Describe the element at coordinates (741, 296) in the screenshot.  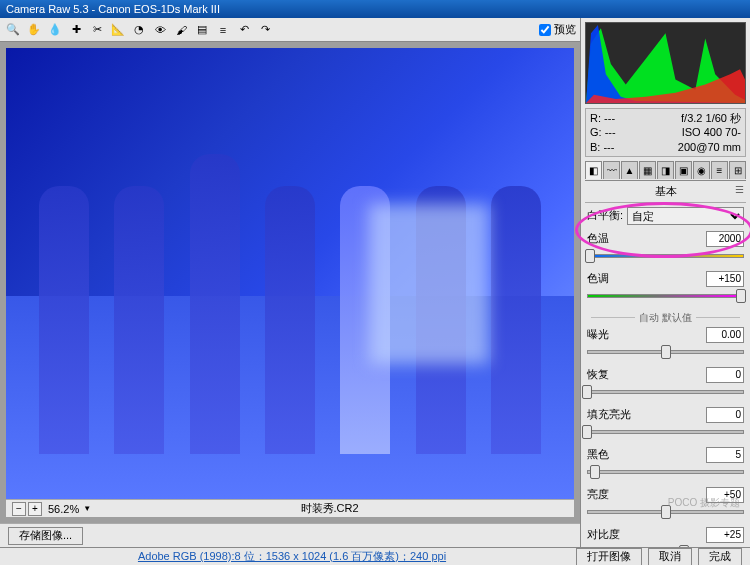
I see `tint-slider` at that location.